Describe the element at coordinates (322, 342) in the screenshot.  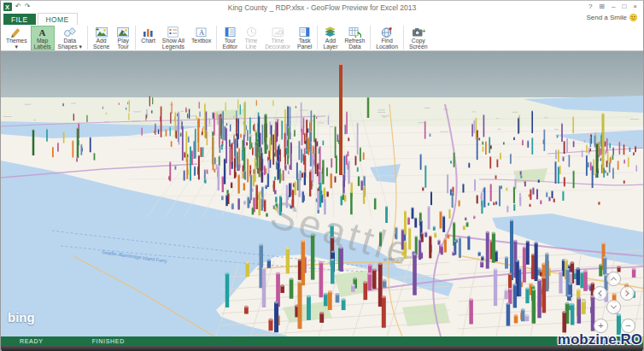
I see `status-bar: READY FINISHED` at that location.